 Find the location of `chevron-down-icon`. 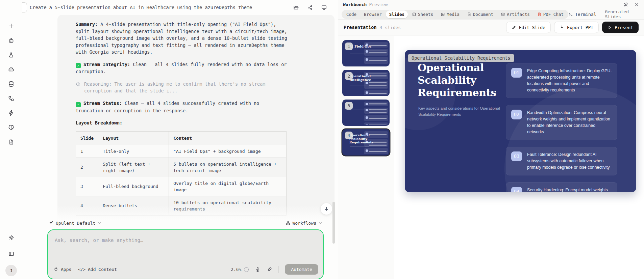

chevron-down-icon is located at coordinates (320, 223).